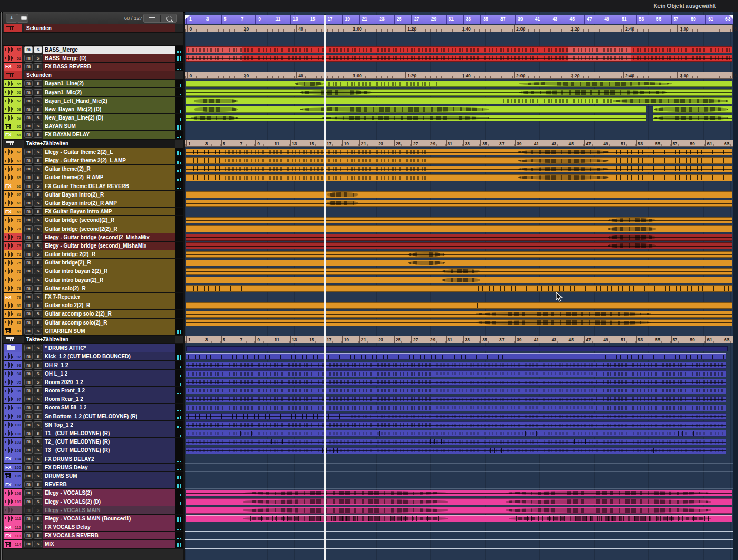 The width and height of the screenshot is (738, 560). I want to click on track-row: 50msBASS_Merge, so click(93, 50).